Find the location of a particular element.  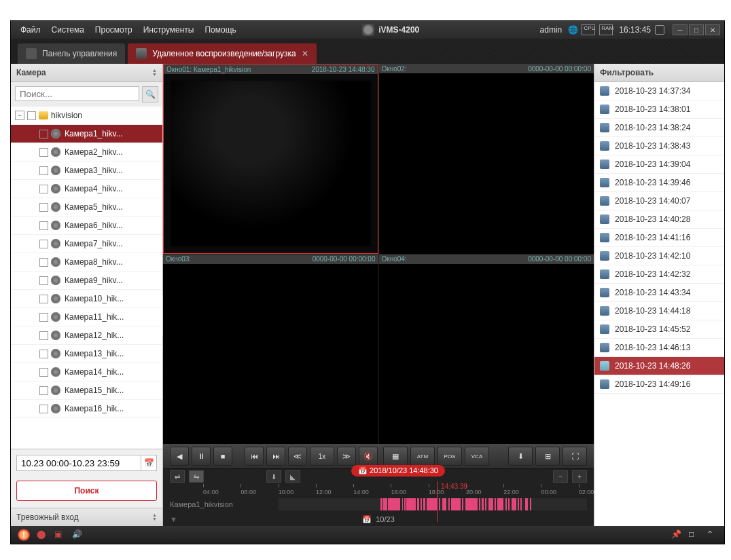

camera-item: Камера12_hik... is located at coordinates (87, 335).